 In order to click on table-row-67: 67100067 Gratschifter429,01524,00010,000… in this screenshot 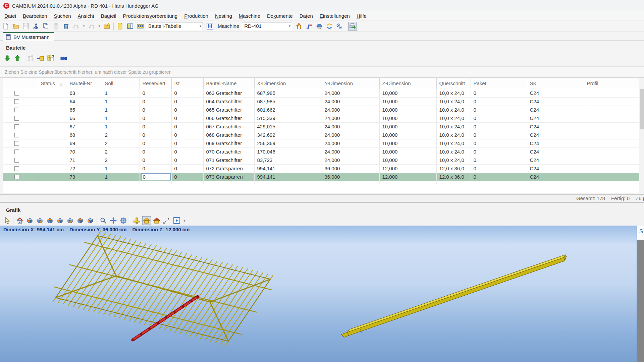, I will do `click(321, 127)`.